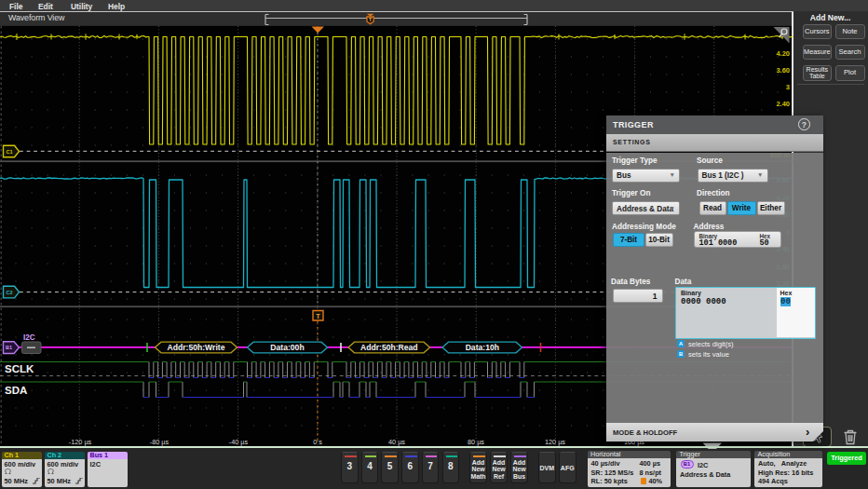 Image resolution: width=868 pixels, height=489 pixels. Describe the element at coordinates (160, 441) in the screenshot. I see `svg-text: -80 µs` at that location.